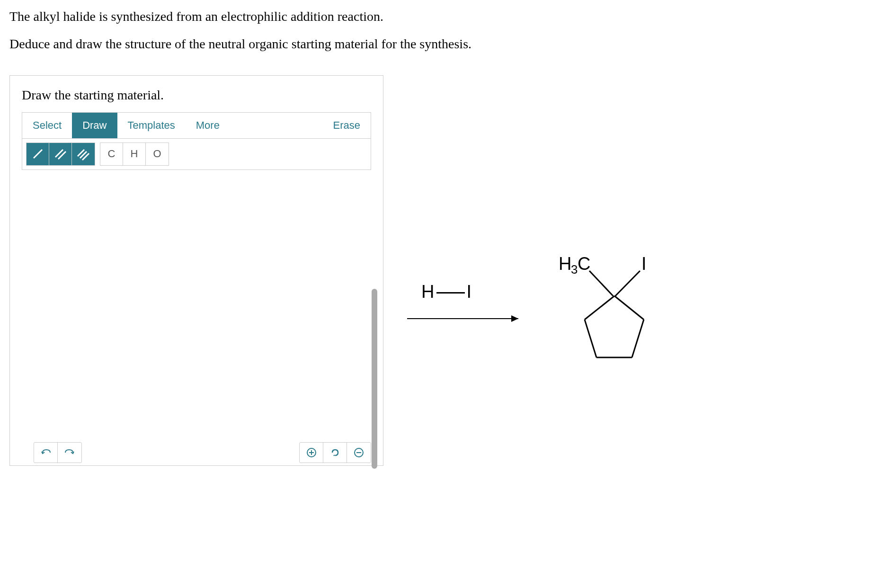 This screenshot has height=588, width=889. I want to click on undo-icon, so click(46, 453).